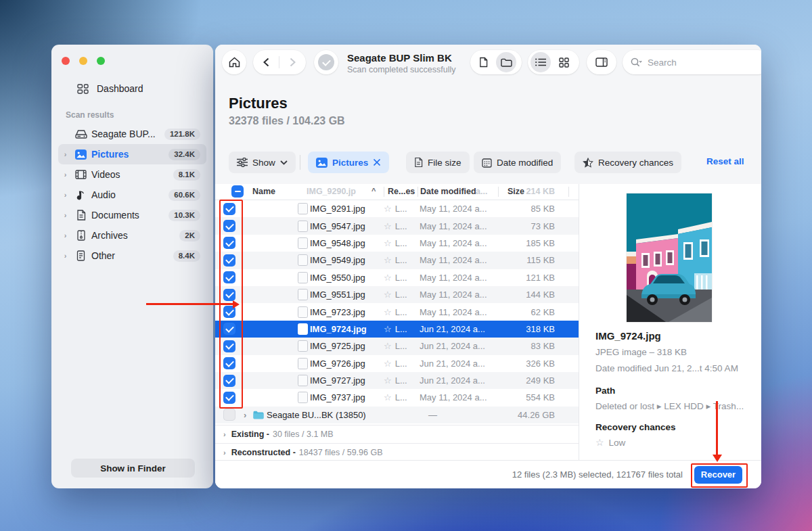 This screenshot has width=812, height=531. I want to click on table-row: IMG_9725.jpg ☆L... Jun 21, 2024 a... 83 …, so click(397, 346).